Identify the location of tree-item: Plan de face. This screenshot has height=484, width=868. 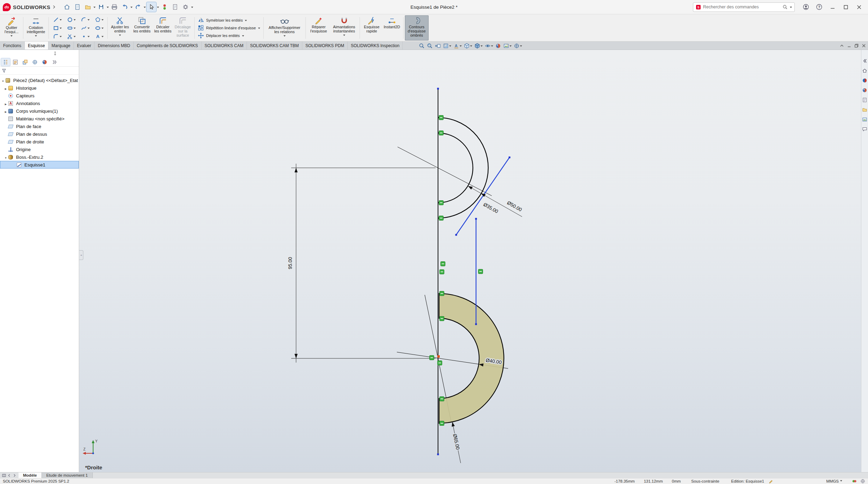
(39, 126).